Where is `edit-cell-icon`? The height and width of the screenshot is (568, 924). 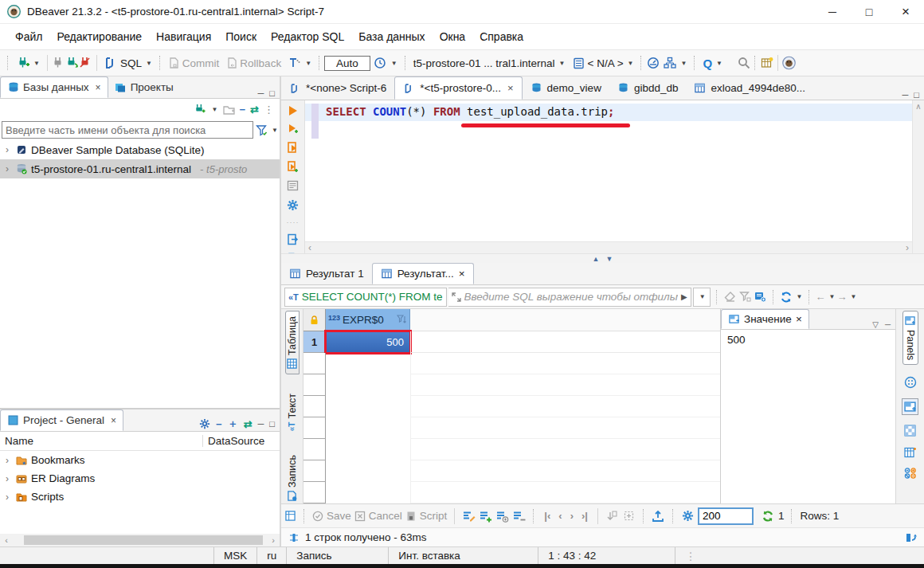
edit-cell-icon is located at coordinates (468, 516).